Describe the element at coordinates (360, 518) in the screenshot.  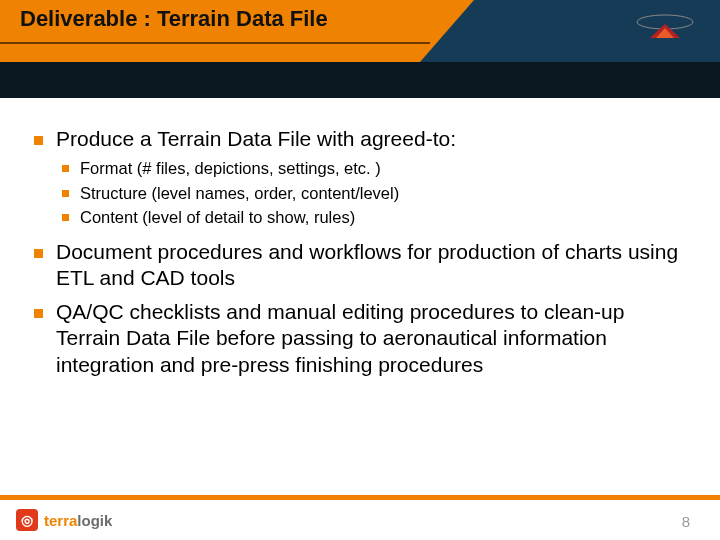
I see `slide-footer: ◎ terralogik 8` at that location.